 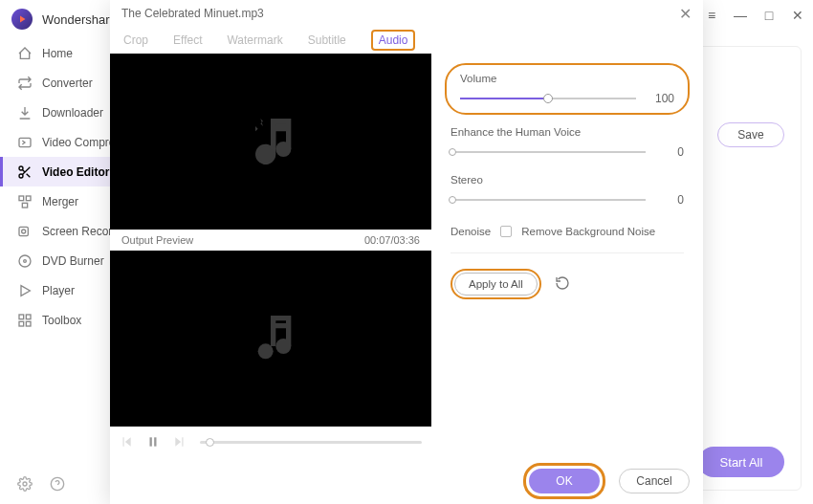 I want to click on output-preview, so click(x=271, y=339).